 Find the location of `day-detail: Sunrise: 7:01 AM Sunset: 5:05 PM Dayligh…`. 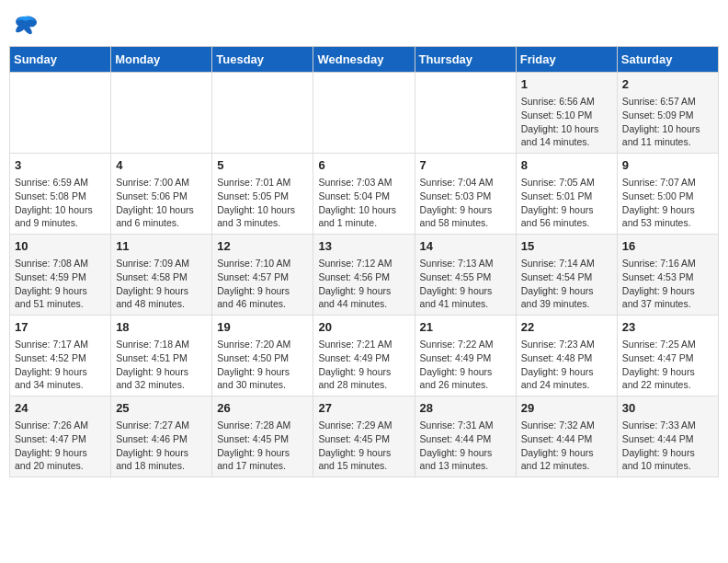

day-detail: Sunrise: 7:01 AM Sunset: 5:05 PM Dayligh… is located at coordinates (256, 202).